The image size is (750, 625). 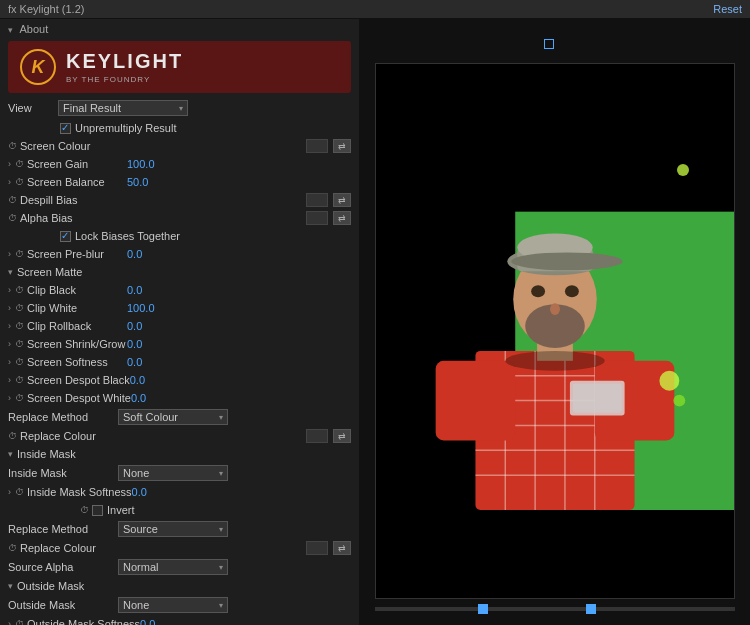 What do you see at coordinates (180, 548) in the screenshot?
I see `inside-replace-colour-row: ⏱ Replace Colour ⇄` at bounding box center [180, 548].